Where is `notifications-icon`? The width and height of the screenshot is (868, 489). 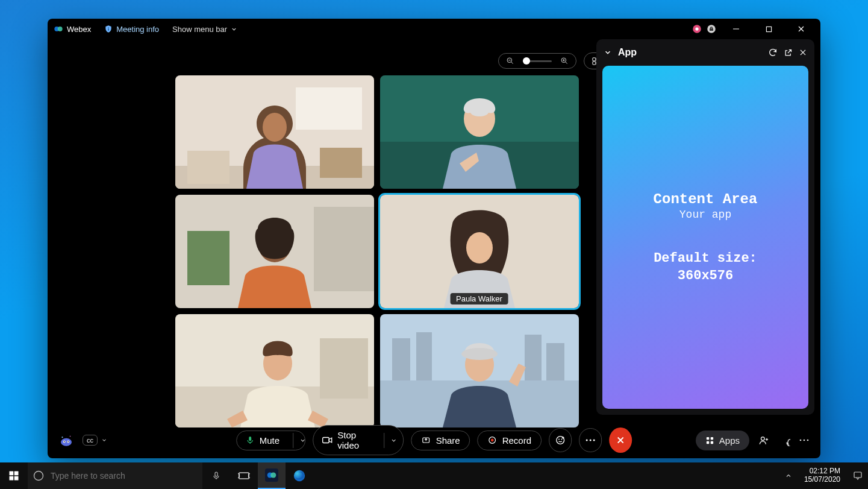
notifications-icon is located at coordinates (858, 476).